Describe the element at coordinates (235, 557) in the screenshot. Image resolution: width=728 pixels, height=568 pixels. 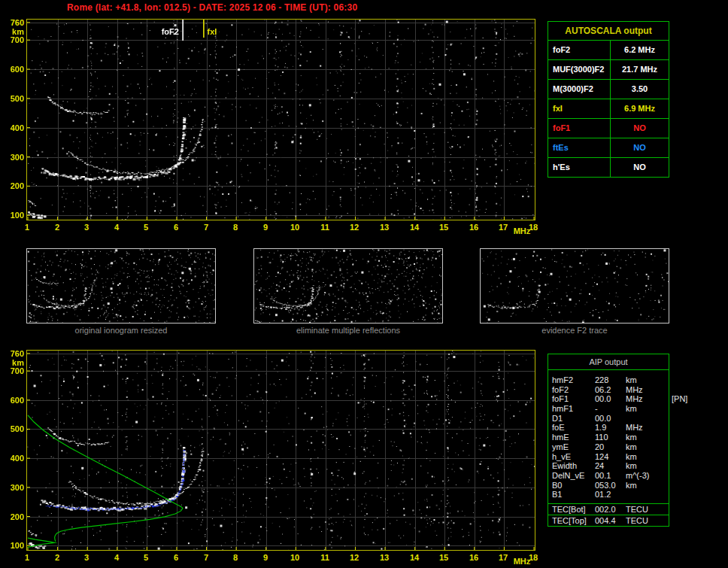
I see `x-tick-label: 8` at that location.